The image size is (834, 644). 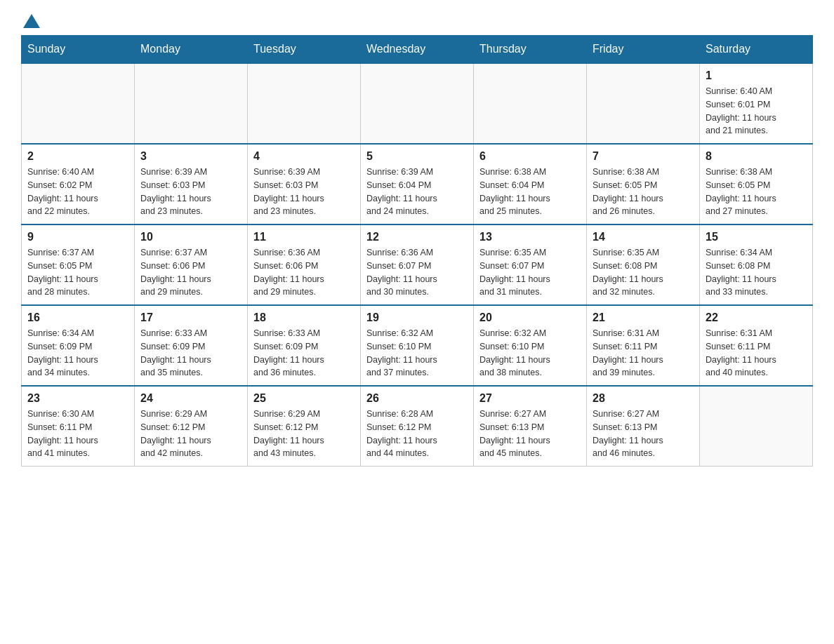 I want to click on day-number: 15, so click(x=756, y=237).